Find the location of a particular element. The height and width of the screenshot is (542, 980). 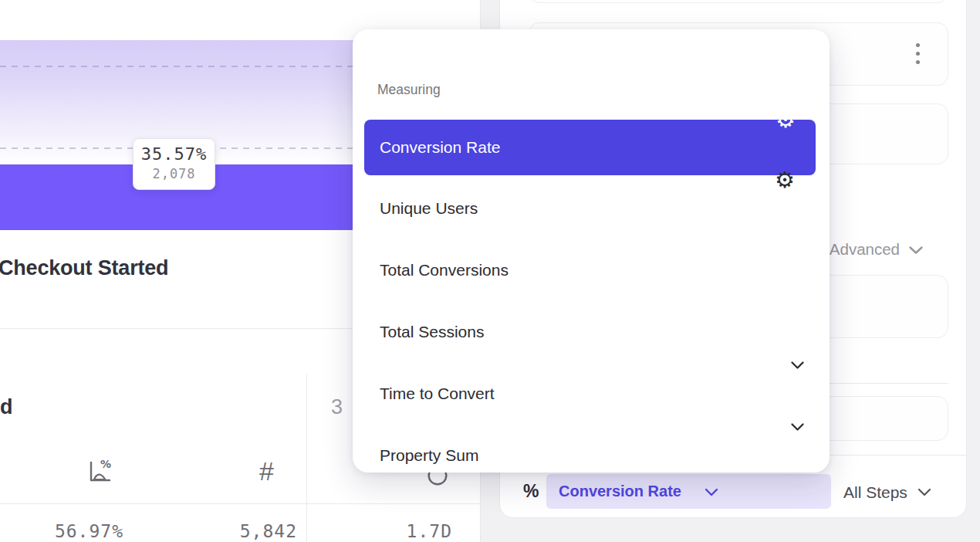

conversion-rate-chart-icon: % is located at coordinates (100, 471).